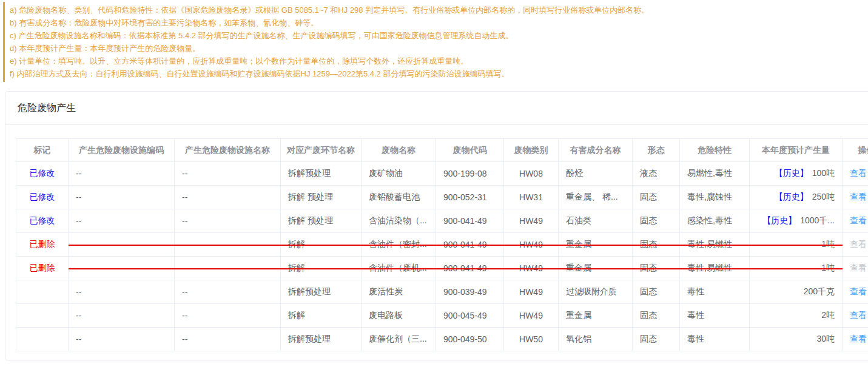 The width and height of the screenshot is (868, 372). What do you see at coordinates (470, 268) in the screenshot?
I see `cell-waste-code: 900-041-49` at bounding box center [470, 268].